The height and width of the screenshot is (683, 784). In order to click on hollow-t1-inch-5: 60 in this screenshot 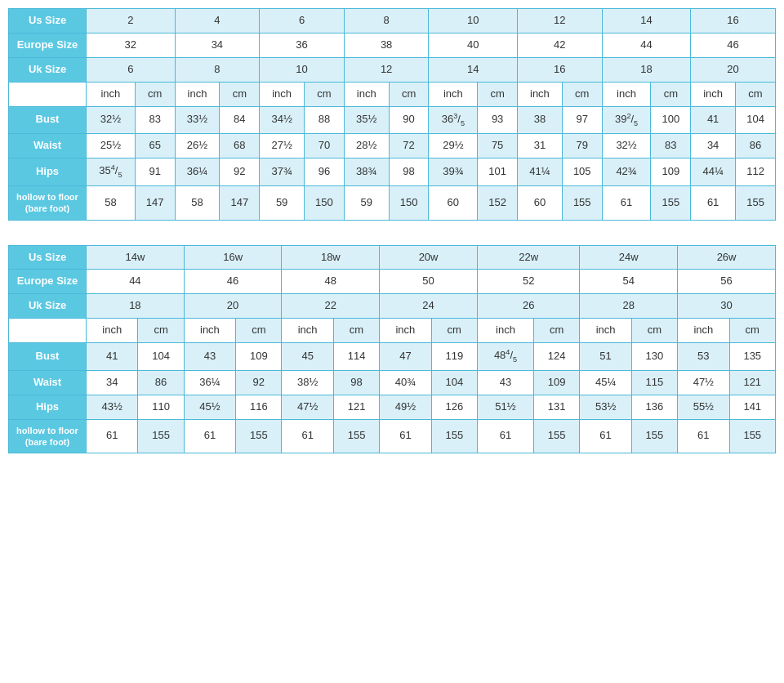, I will do `click(453, 203)`.